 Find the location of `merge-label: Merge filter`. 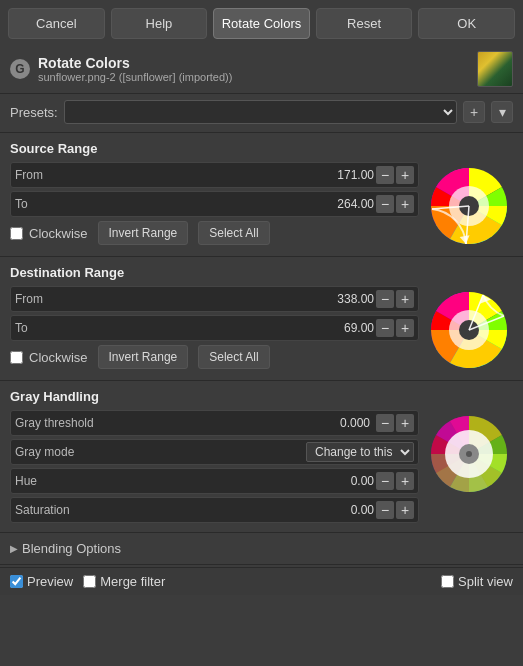

merge-label: Merge filter is located at coordinates (132, 582).